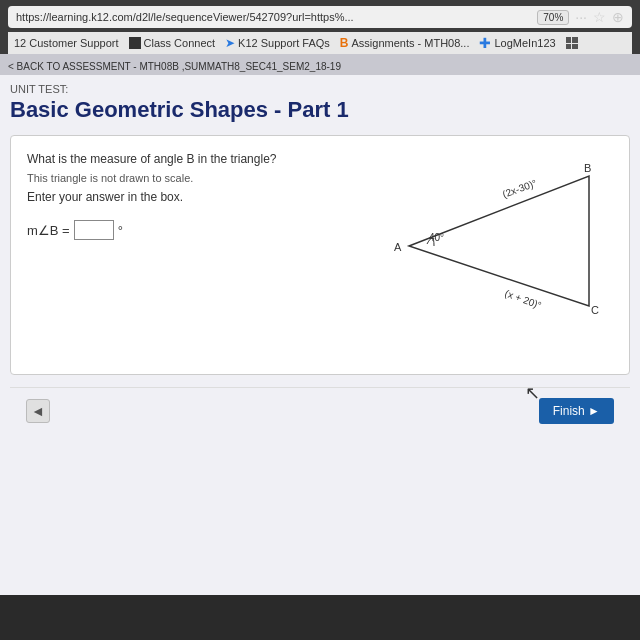 The height and width of the screenshot is (640, 640). Describe the element at coordinates (532, 393) in the screenshot. I see `cursor-icon: ↖` at that location.